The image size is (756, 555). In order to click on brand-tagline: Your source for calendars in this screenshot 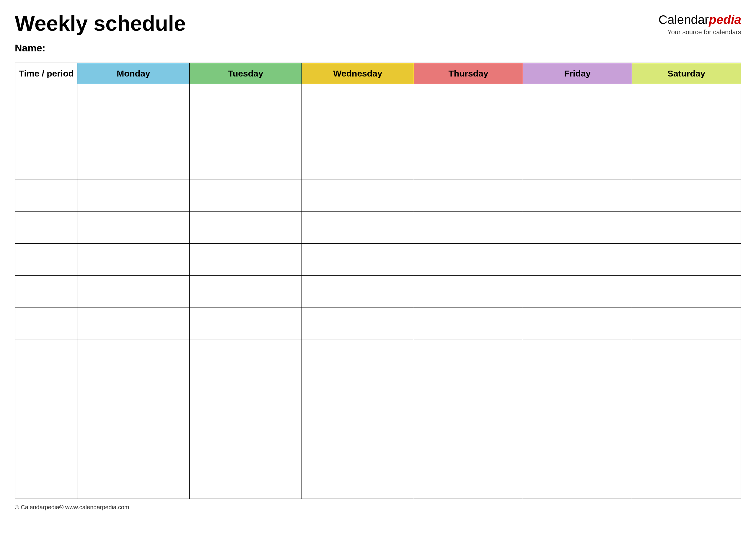, I will do `click(700, 32)`.